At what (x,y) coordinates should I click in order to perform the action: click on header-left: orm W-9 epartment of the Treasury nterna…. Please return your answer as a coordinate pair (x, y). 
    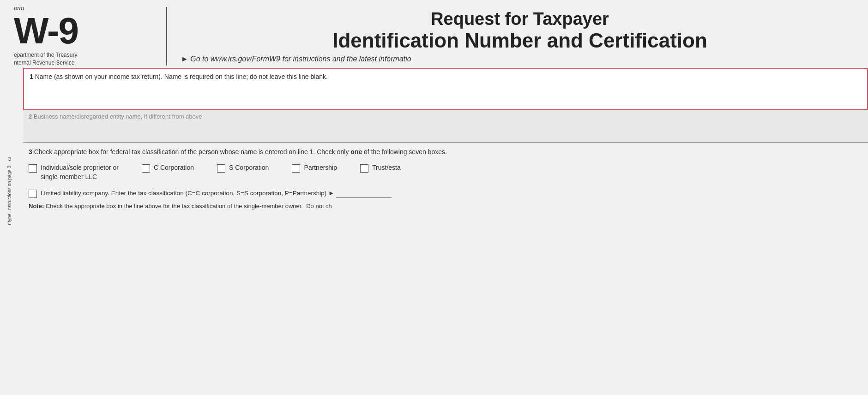
    Looking at the image, I should click on (78, 36).